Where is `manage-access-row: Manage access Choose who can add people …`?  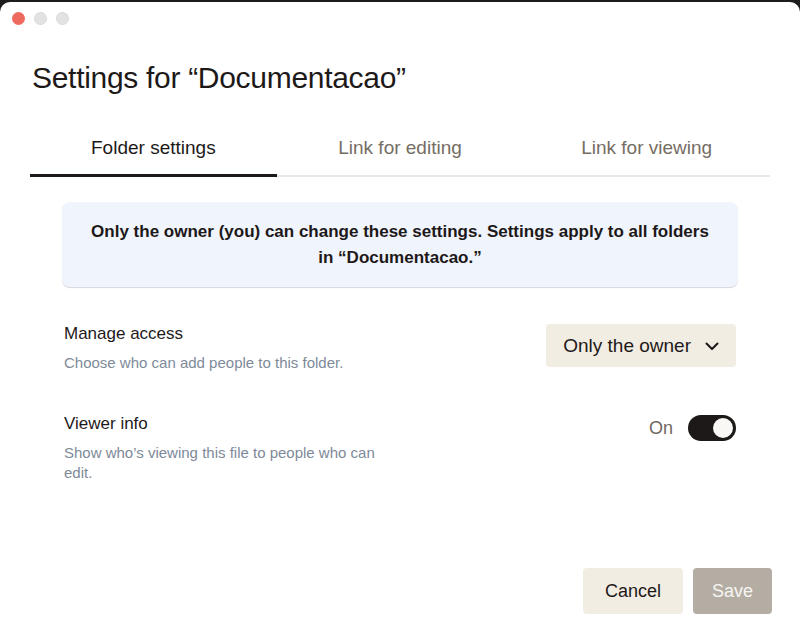
manage-access-row: Manage access Choose who can add people … is located at coordinates (400, 348).